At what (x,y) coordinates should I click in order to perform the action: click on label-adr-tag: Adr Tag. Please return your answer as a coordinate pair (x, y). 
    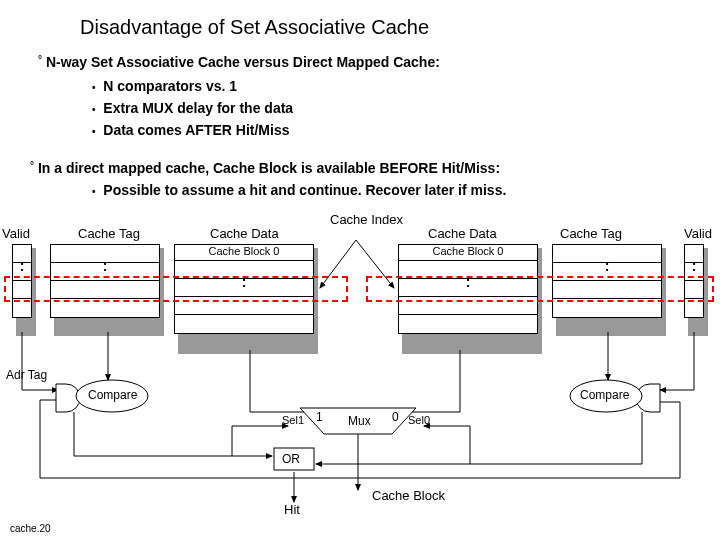
    Looking at the image, I should click on (26, 375).